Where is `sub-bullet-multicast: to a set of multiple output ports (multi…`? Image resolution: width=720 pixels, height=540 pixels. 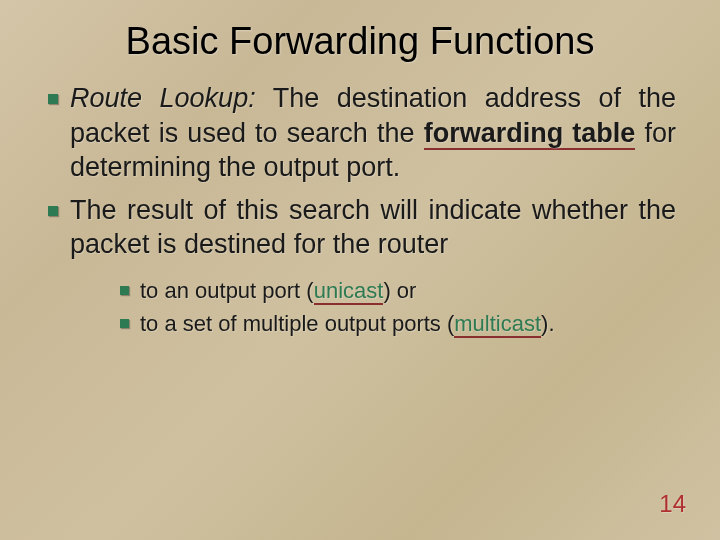
sub-bullet-multicast: to a set of multiple output ports (multi… is located at coordinates (397, 324).